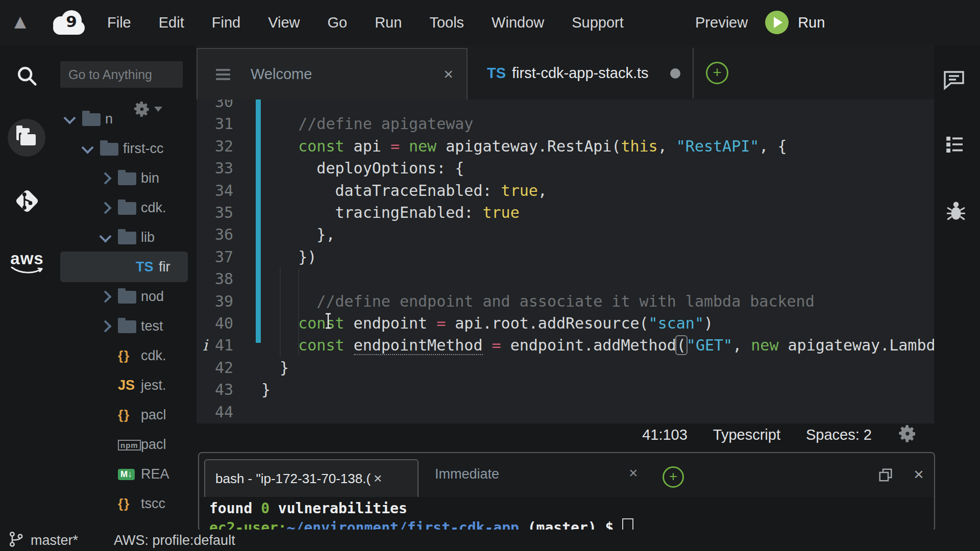 The height and width of the screenshot is (551, 980). Describe the element at coordinates (125, 504) in the screenshot. I see `tree-row-tscc: {}tscc` at that location.